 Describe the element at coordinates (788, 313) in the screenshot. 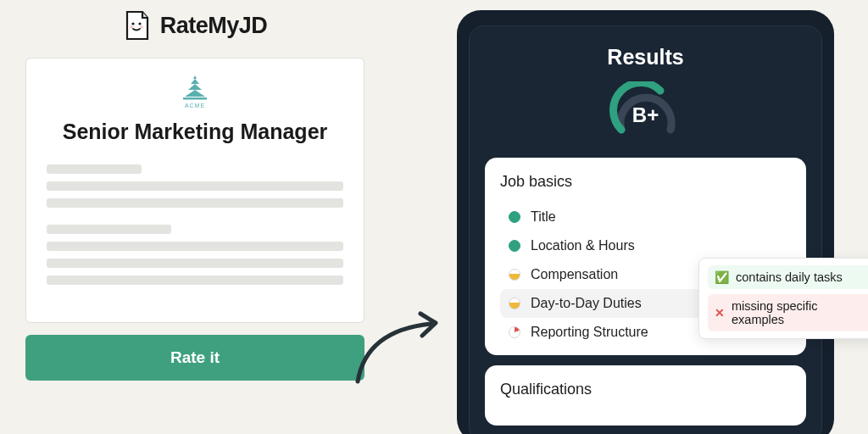

I see `tooltip-row-bad: ✕ missing specific examples` at that location.